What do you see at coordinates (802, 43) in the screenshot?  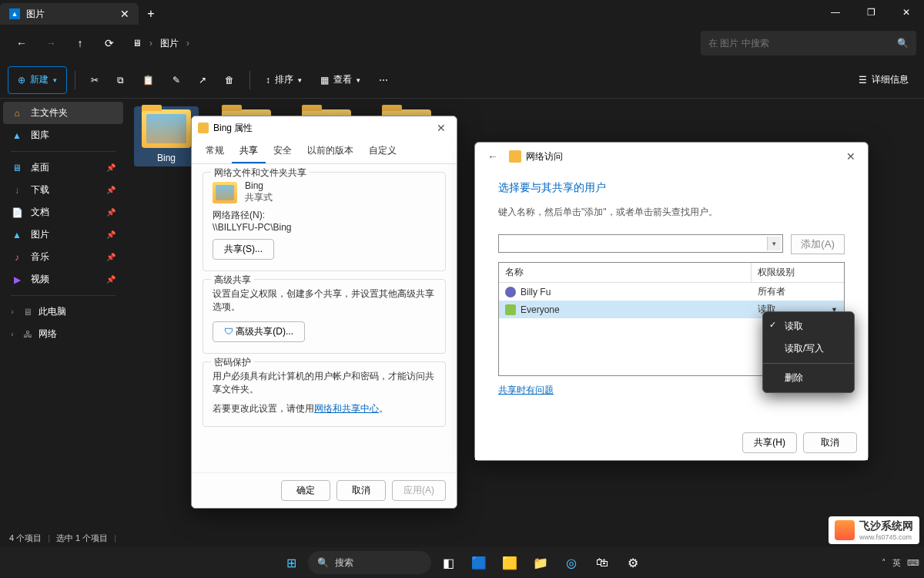 I see `search-input` at bounding box center [802, 43].